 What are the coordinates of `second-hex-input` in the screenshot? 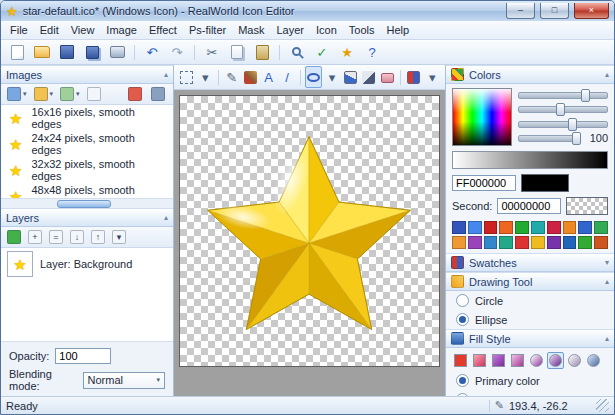 It's located at (529, 206).